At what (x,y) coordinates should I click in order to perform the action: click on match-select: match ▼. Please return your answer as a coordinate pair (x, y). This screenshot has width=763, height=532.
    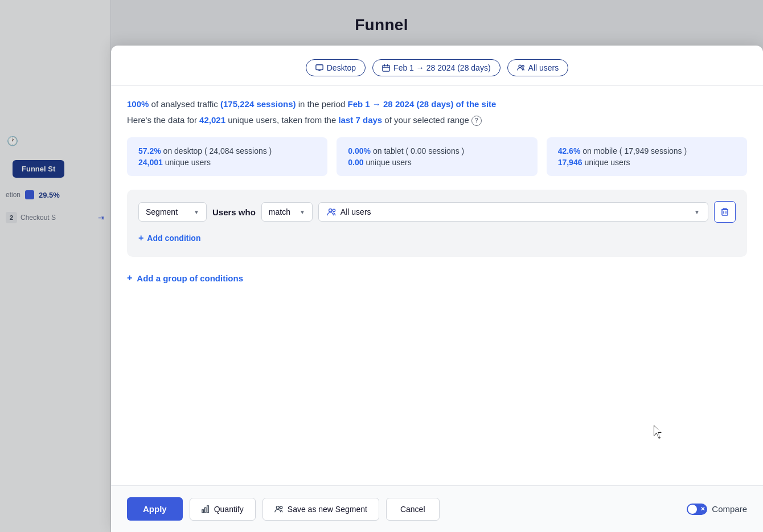
    Looking at the image, I should click on (287, 212).